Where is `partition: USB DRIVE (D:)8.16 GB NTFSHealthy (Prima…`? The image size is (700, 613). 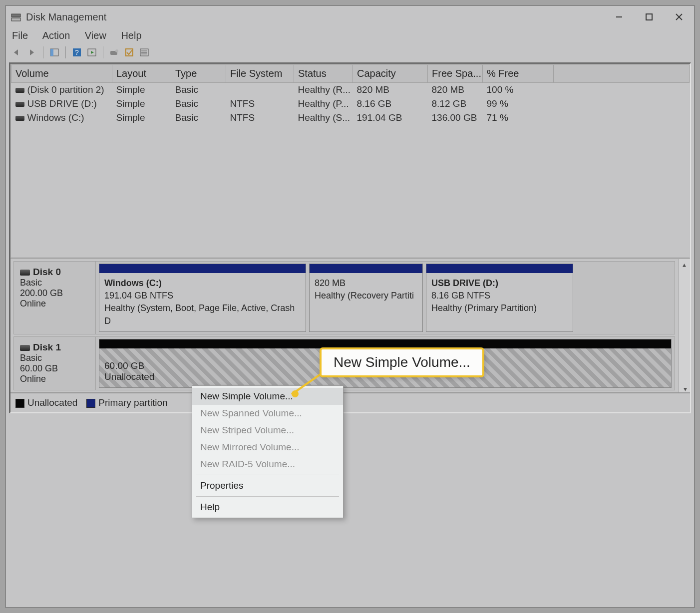
partition: USB DRIVE (D:)8.16 GB NTFSHealthy (Prima… is located at coordinates (499, 298).